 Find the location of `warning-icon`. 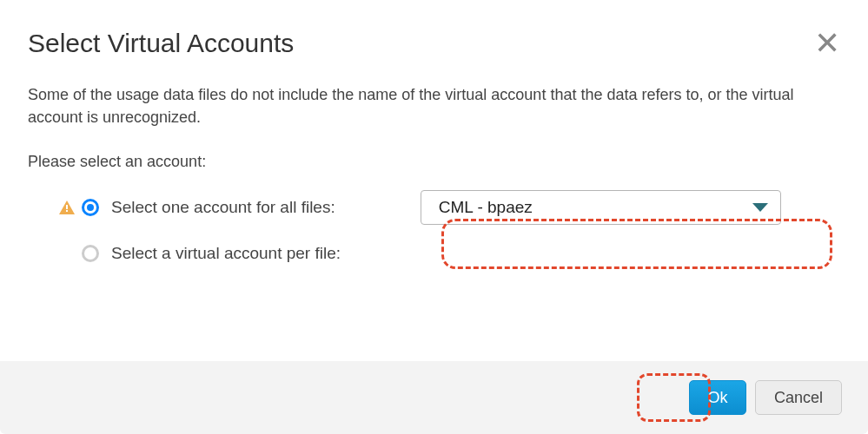

warning-icon is located at coordinates (67, 207).